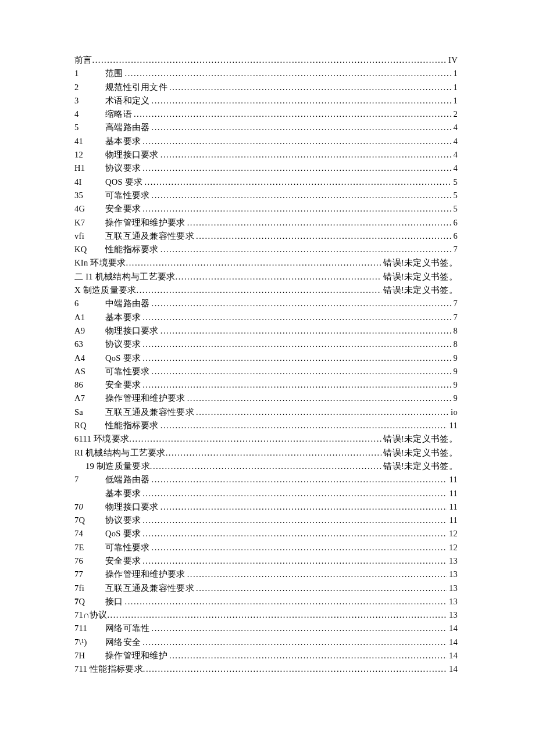 This screenshot has height=756, width=535. What do you see at coordinates (455, 344) in the screenshot?
I see `toc-page-number: 8` at bounding box center [455, 344].